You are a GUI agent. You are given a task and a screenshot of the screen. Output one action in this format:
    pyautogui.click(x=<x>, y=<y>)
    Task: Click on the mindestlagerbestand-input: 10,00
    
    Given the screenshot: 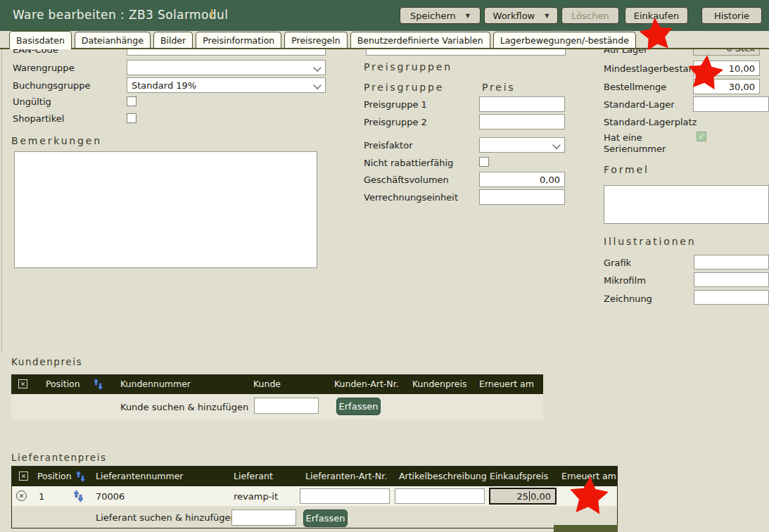 What is the action you would take?
    pyautogui.click(x=726, y=68)
    